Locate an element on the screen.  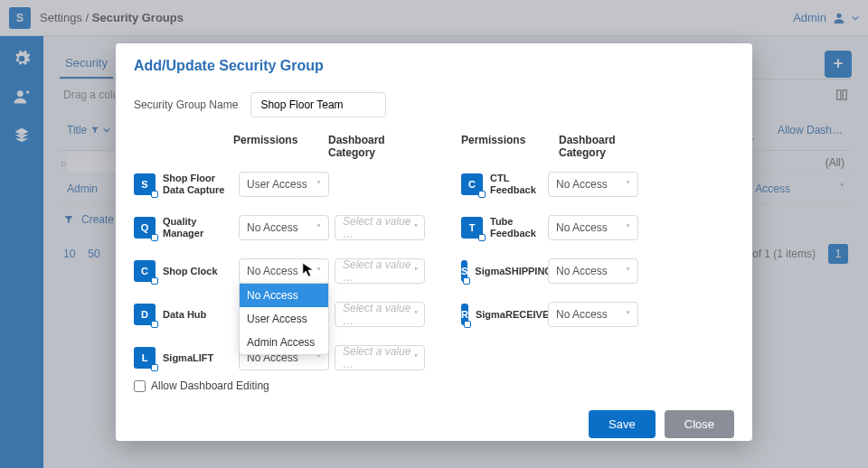
apps-left: S Shop Floor Data Capture User Access˅ Q… is located at coordinates (279, 267).